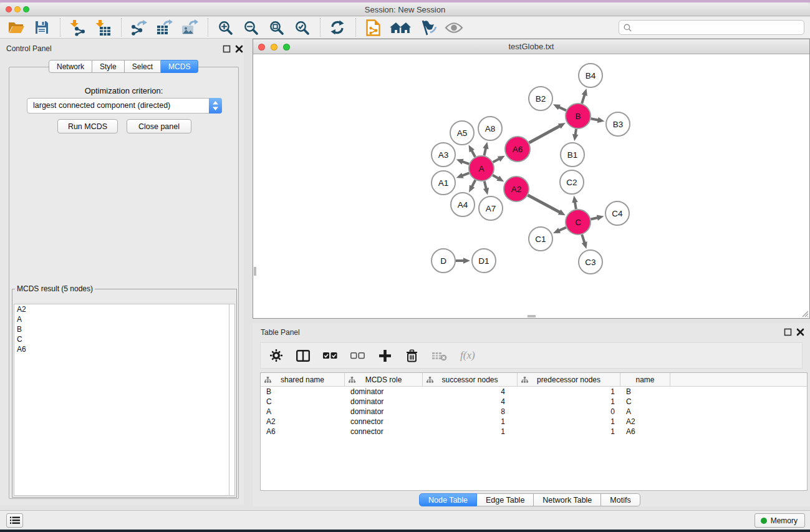 The height and width of the screenshot is (532, 810). Describe the element at coordinates (462, 133) in the screenshot. I see `graph-node-A5: A5` at that location.